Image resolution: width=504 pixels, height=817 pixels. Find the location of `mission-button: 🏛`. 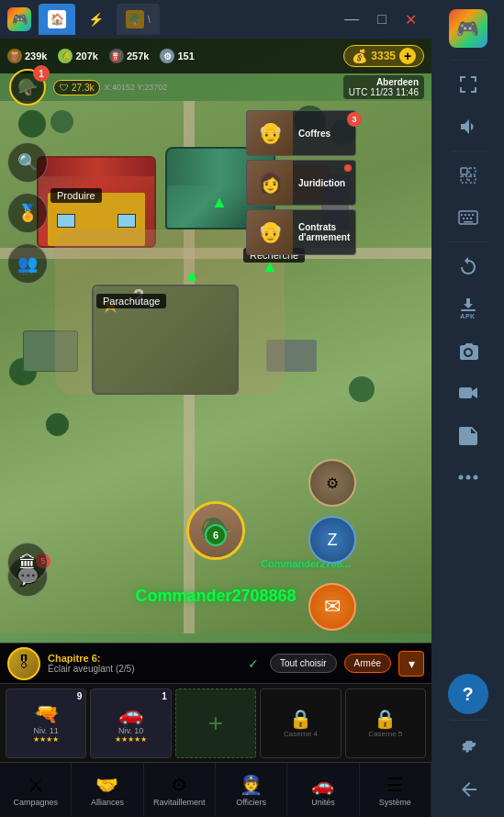

mission-button: 🏛 is located at coordinates (28, 563).